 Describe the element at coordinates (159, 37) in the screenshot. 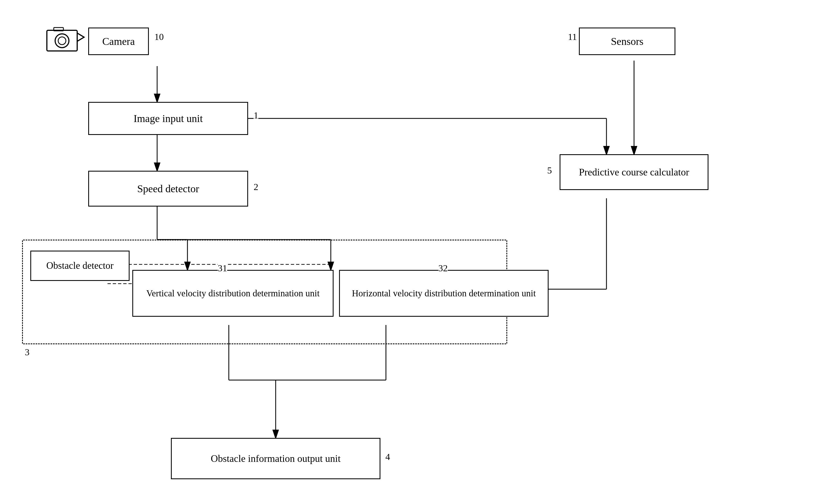

I see `camera-ref: 10` at that location.